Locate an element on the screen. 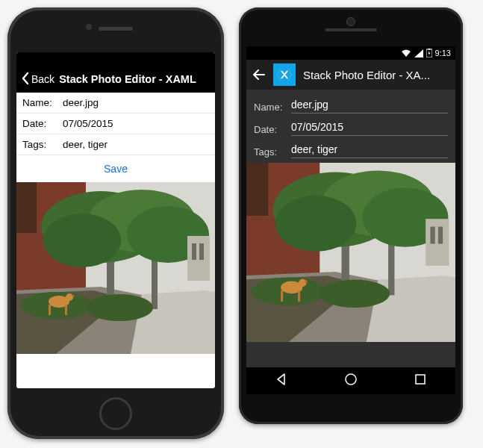 The width and height of the screenshot is (483, 448). android-speaker is located at coordinates (351, 30).